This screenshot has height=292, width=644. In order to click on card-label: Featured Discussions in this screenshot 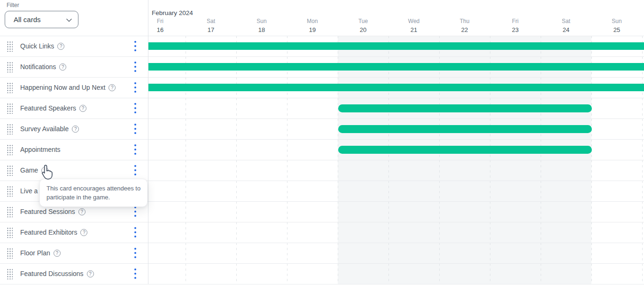, I will do `click(52, 274)`.